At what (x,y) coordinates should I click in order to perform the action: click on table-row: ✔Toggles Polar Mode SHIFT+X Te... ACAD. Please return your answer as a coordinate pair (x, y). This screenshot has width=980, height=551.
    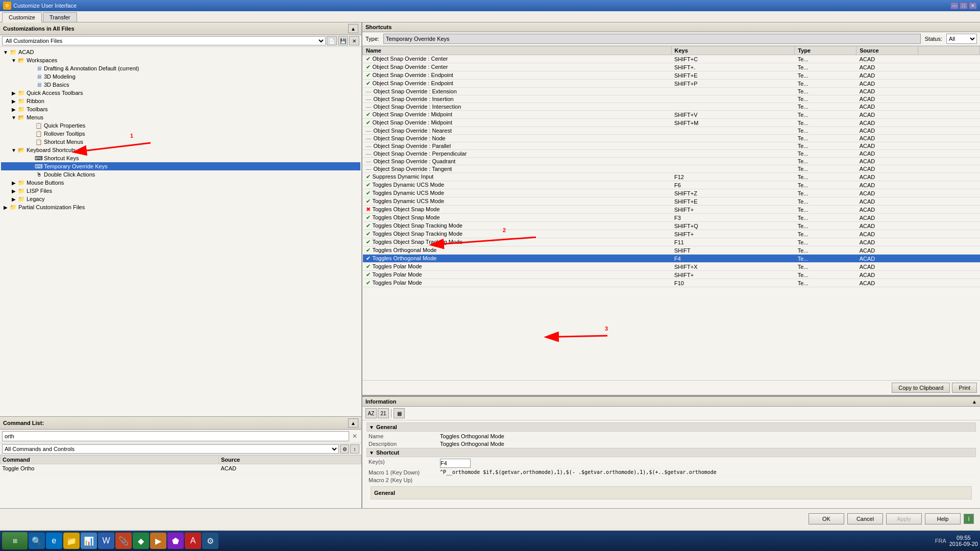
    Looking at the image, I should click on (672, 267).